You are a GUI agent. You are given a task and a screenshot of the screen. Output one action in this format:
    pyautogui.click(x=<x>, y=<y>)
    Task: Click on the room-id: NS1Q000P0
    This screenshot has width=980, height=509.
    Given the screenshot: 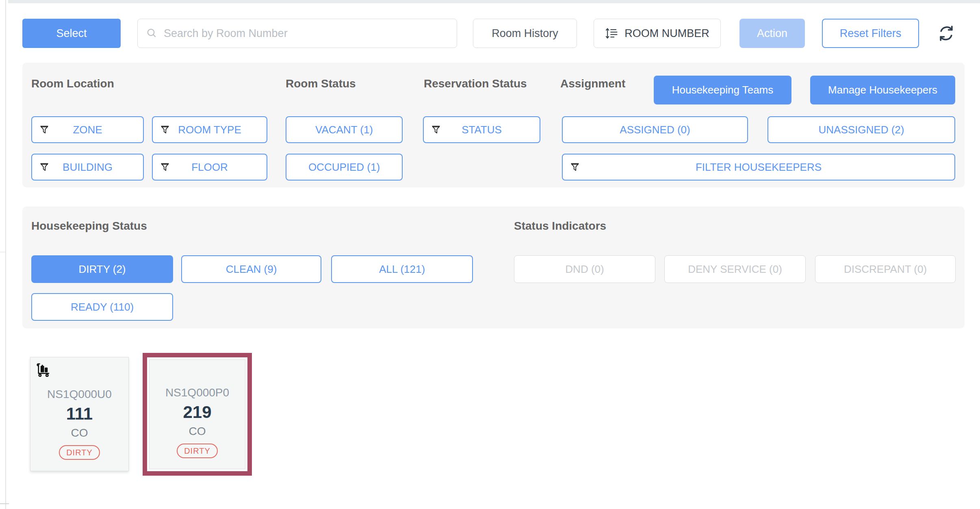 What is the action you would take?
    pyautogui.click(x=197, y=393)
    